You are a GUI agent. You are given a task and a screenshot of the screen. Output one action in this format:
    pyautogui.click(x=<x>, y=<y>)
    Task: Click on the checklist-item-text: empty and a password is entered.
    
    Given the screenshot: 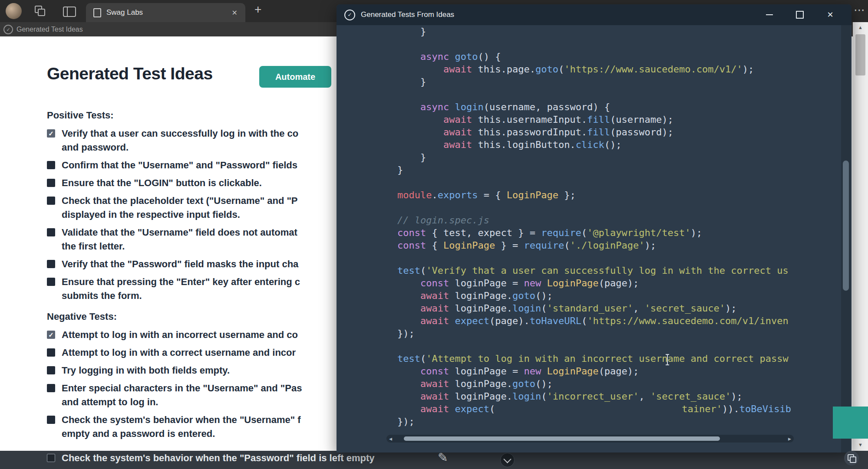 What is the action you would take?
    pyautogui.click(x=204, y=434)
    